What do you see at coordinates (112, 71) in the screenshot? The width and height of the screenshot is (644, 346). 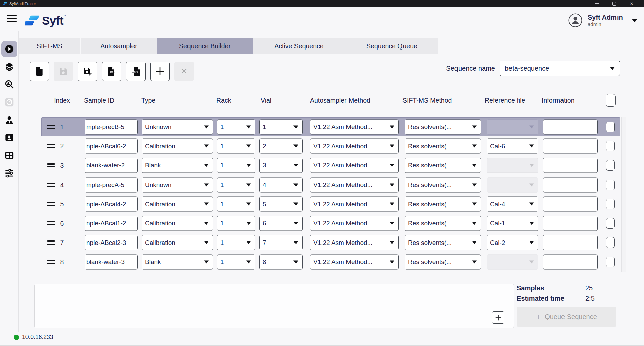 I see `export-sequence-button` at bounding box center [112, 71].